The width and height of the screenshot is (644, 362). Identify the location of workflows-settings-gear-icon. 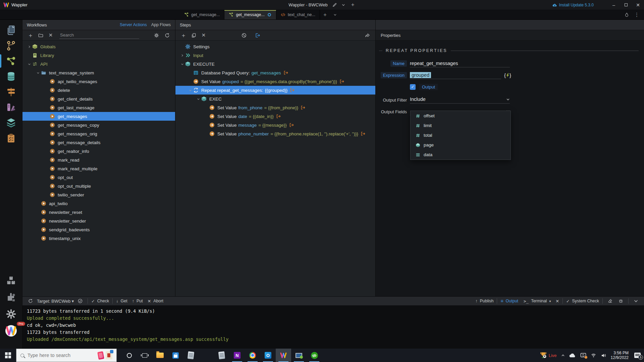
(156, 35).